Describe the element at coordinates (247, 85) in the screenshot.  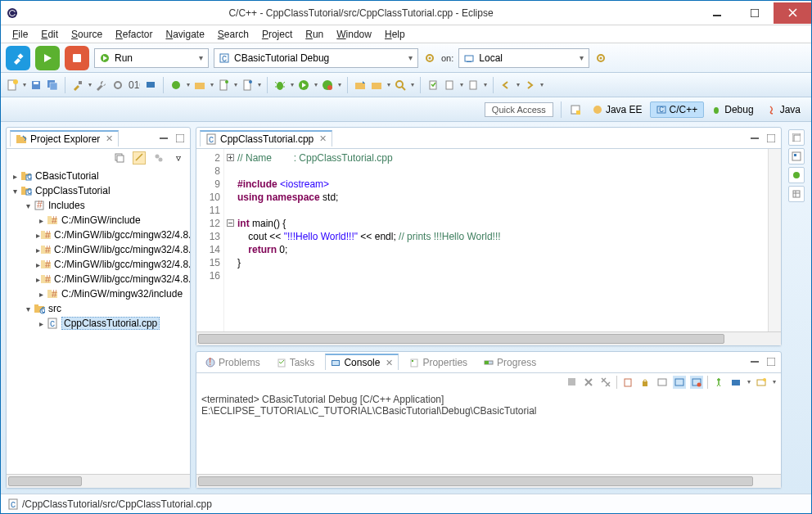
I see `new-header-icon` at that location.